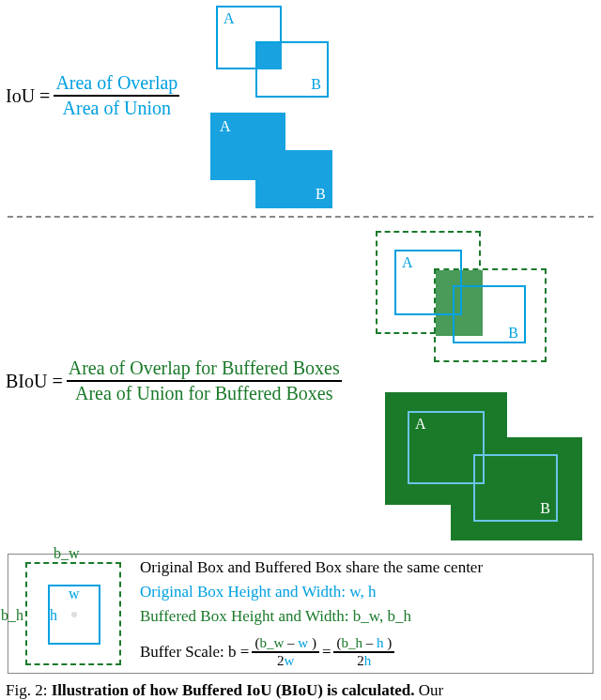 The image size is (601, 700). What do you see at coordinates (74, 594) in the screenshot?
I see `legend-w: w` at bounding box center [74, 594].